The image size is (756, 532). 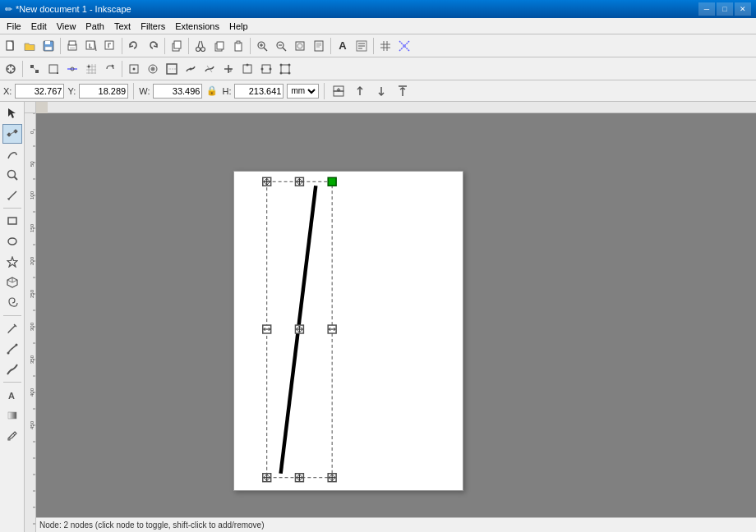 What do you see at coordinates (300, 46) in the screenshot?
I see `zoom-fit-button` at bounding box center [300, 46].